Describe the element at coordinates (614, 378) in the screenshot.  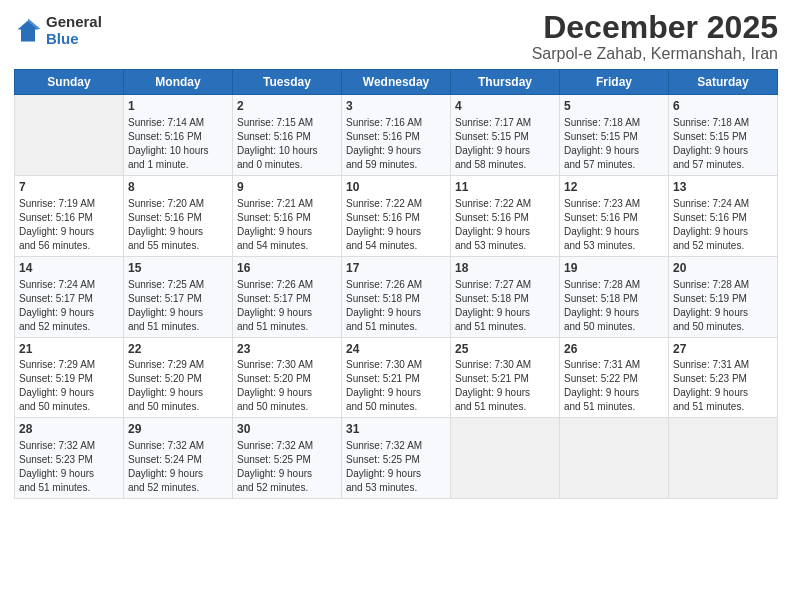
I see `calendar-cell: 26Sunrise: 7:31 AMSunset: 5:22 PMDayligh…` at that location.